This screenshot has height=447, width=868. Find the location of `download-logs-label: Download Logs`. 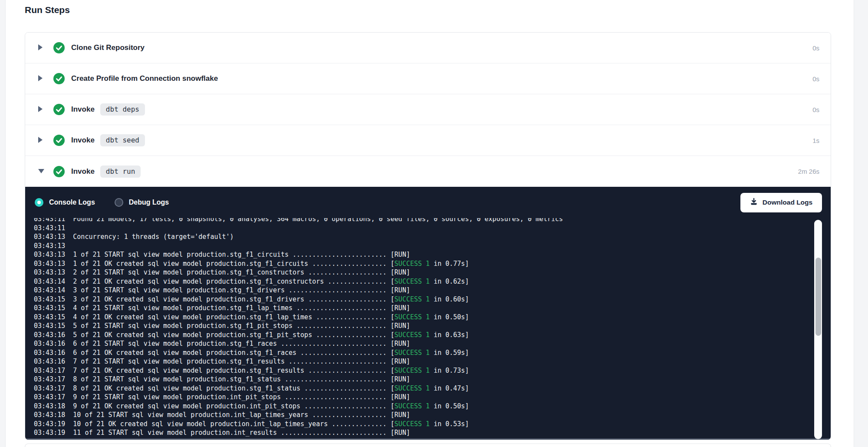

download-logs-label: Download Logs is located at coordinates (787, 202).